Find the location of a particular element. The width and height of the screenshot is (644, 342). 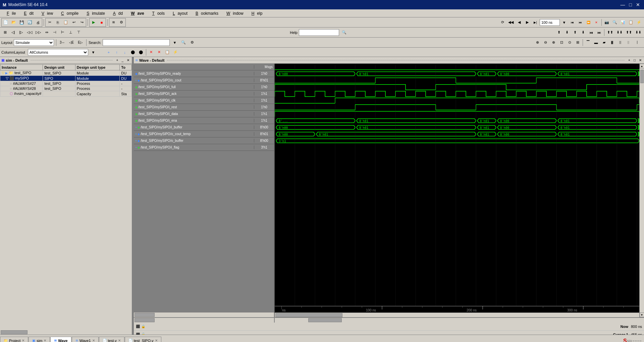

zoom-in: ⊕ is located at coordinates (553, 43).